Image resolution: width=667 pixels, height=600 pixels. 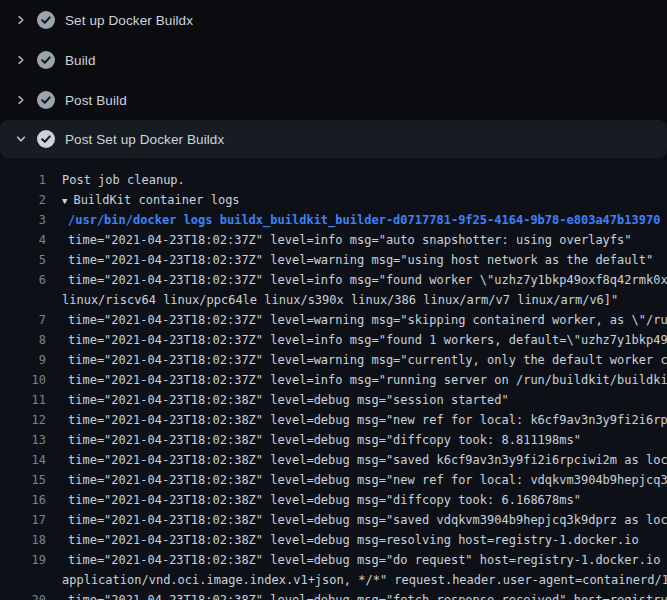 What do you see at coordinates (129, 20) in the screenshot?
I see `step-label: Set up Docker Buildx` at bounding box center [129, 20].